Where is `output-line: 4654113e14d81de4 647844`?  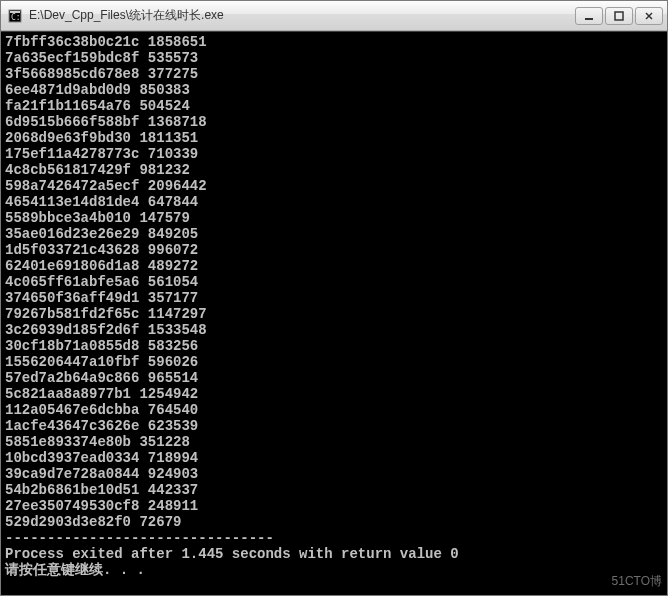 output-line: 4654113e14d81de4 647844 is located at coordinates (334, 202).